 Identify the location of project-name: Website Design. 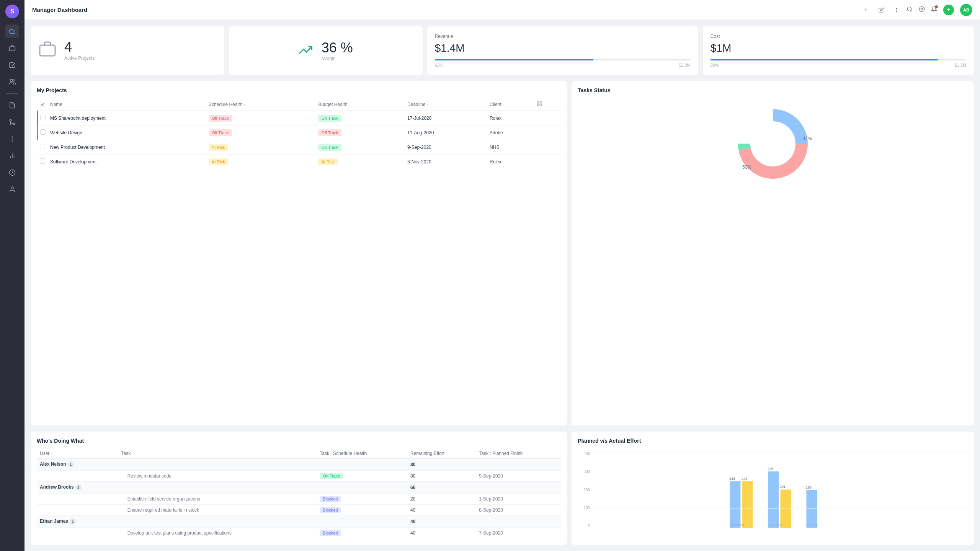
(127, 133).